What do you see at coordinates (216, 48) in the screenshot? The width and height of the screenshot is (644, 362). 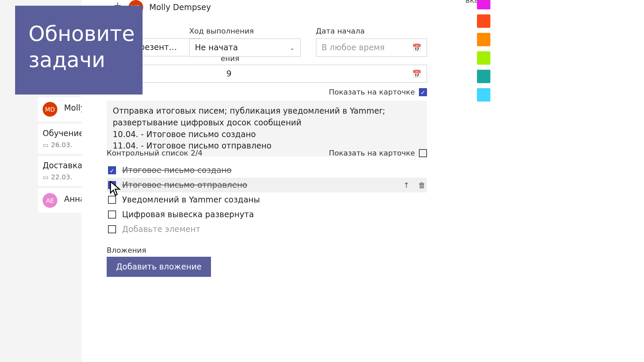 I see `progress-value: Не начата` at bounding box center [216, 48].